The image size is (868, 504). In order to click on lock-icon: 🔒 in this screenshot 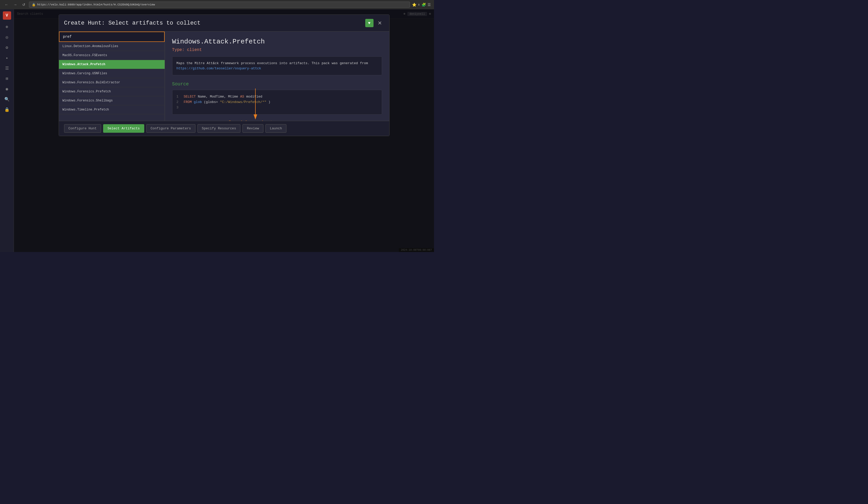, I will do `click(34, 5)`.